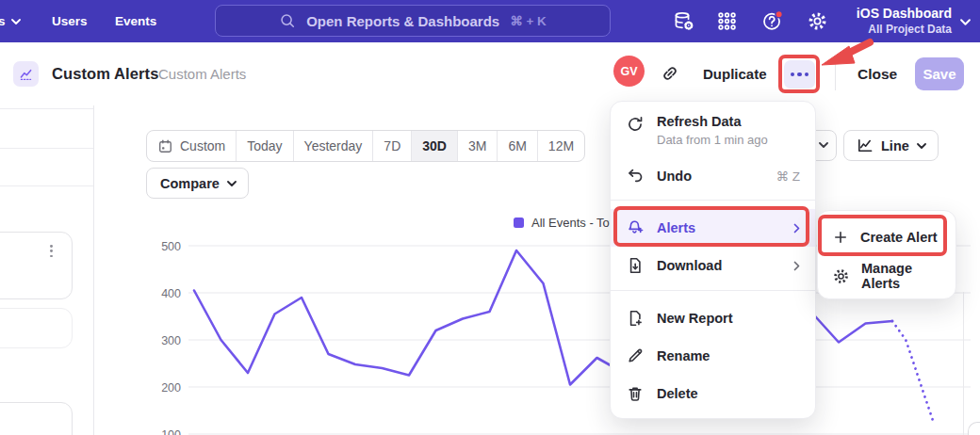  What do you see at coordinates (675, 176) in the screenshot?
I see `menu-item-label: Undo` at bounding box center [675, 176].